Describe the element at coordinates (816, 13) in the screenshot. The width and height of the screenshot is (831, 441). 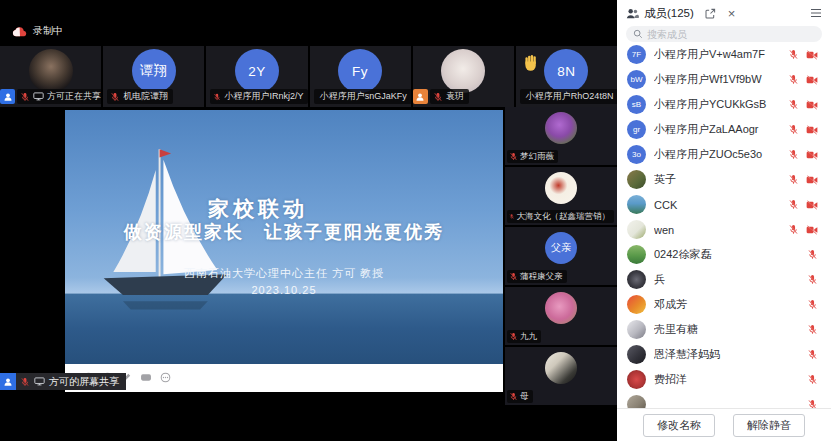
I see `menu-icon` at that location.